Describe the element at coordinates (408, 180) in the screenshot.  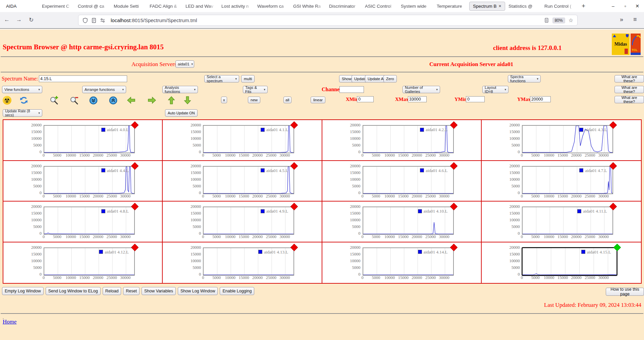
I see `plot-area: aida01 4.6.L` at that location.